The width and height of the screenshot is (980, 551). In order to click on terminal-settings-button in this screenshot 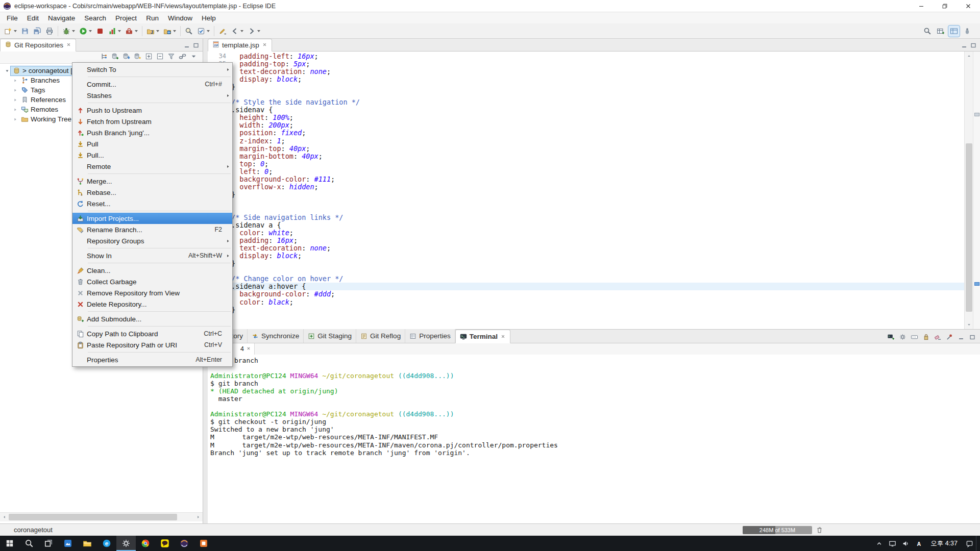, I will do `click(902, 338)`.